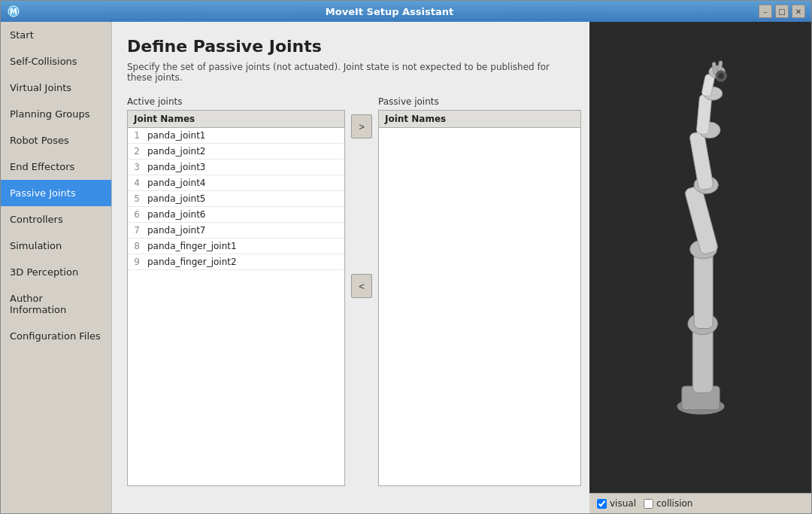  What do you see at coordinates (135, 135) in the screenshot?
I see `row-number: 1` at bounding box center [135, 135].